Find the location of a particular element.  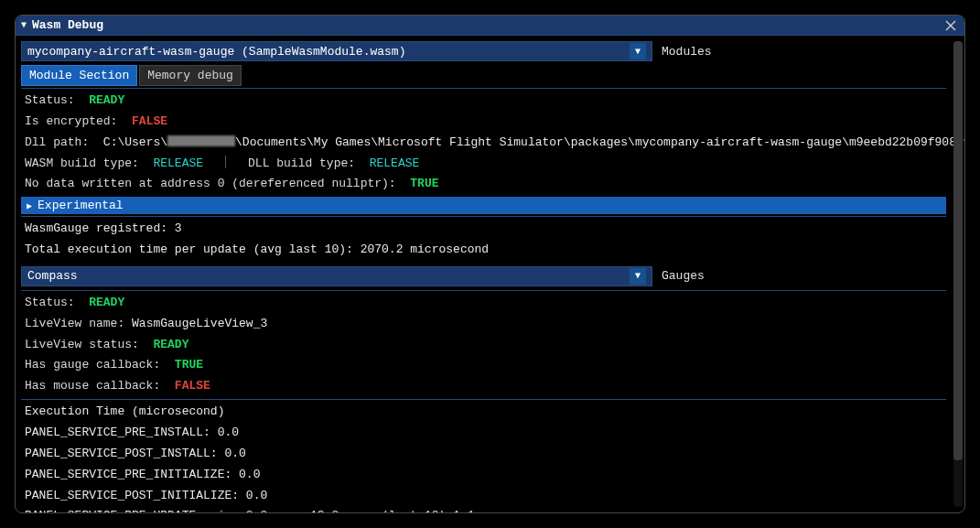

scrollbar-thumb is located at coordinates (958, 251).